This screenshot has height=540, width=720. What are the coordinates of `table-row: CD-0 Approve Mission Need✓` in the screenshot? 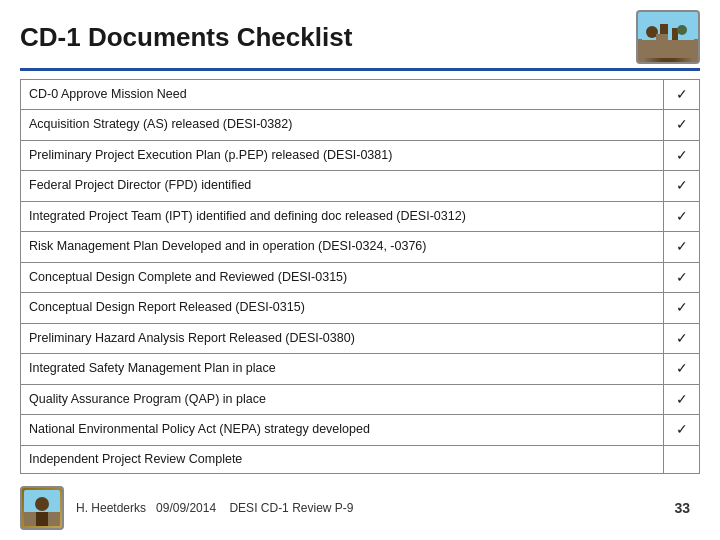 It's located at (360, 95).